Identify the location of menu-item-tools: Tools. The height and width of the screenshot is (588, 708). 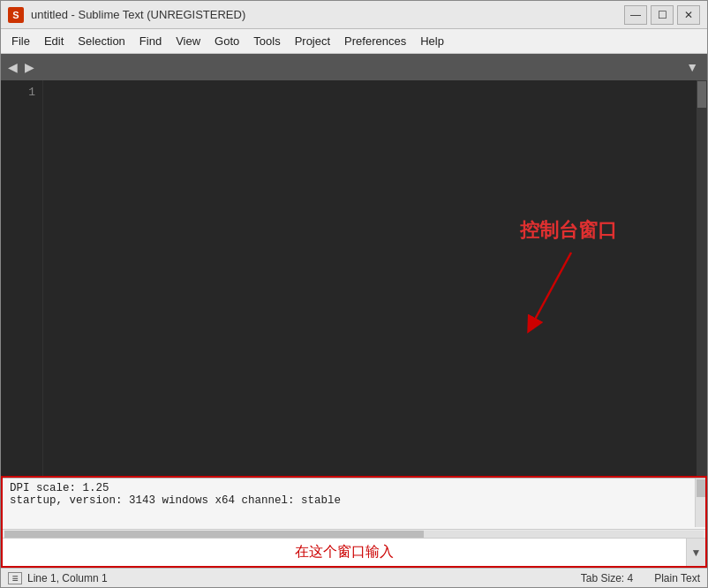
(267, 41).